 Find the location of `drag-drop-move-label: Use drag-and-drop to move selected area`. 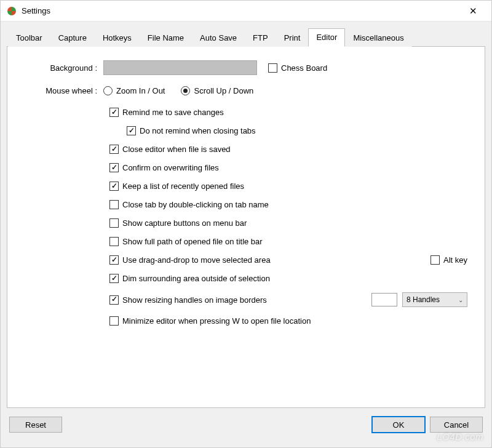

drag-drop-move-label: Use drag-and-drop to move selected area is located at coordinates (197, 260).